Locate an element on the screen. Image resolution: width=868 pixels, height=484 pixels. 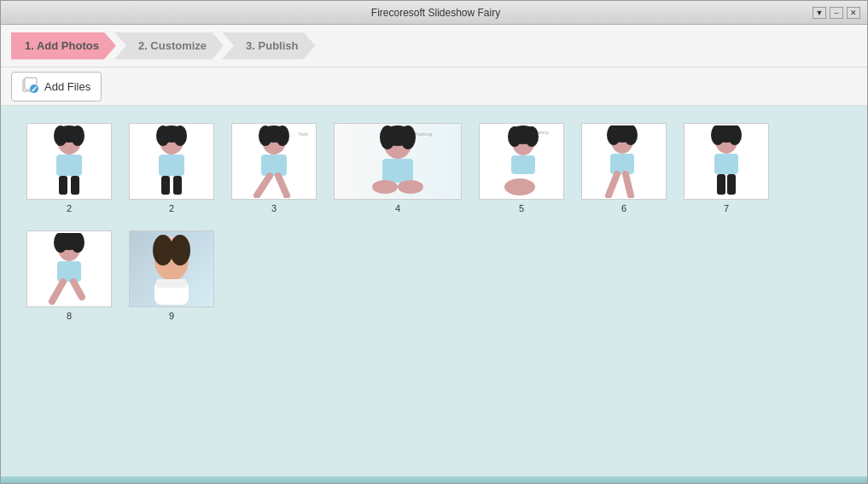
list-item: Yadong 5 is located at coordinates (521, 168).